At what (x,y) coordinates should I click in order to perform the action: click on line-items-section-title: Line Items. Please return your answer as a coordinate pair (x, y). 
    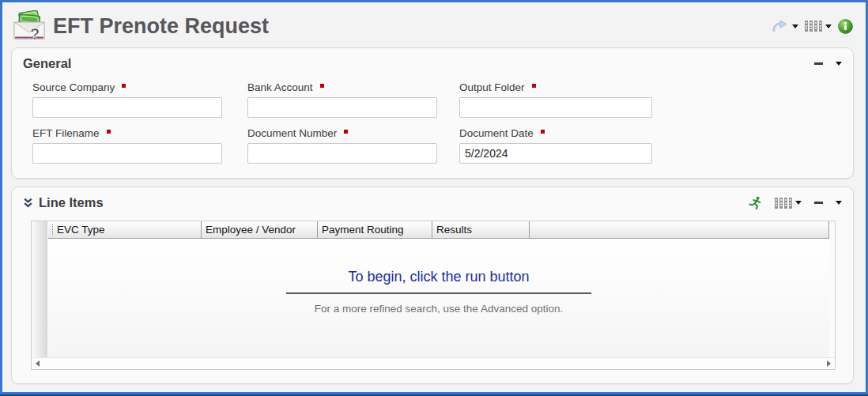
    Looking at the image, I should click on (71, 202).